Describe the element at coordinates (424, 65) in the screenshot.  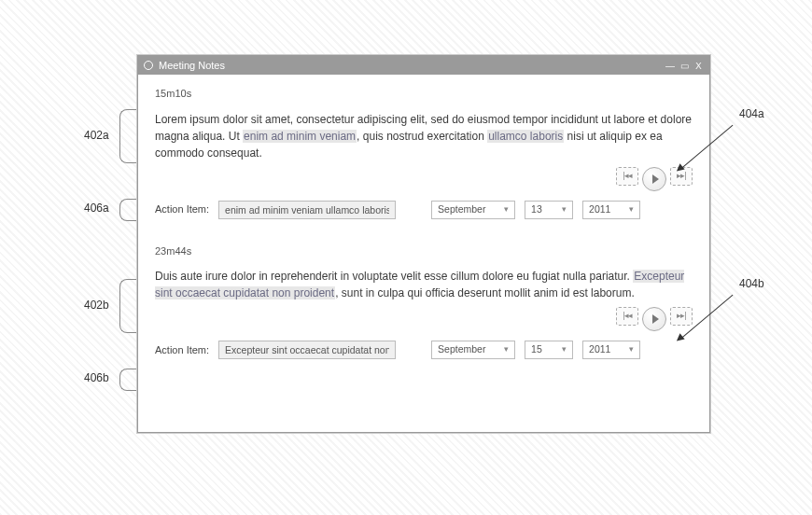
I see `titlebar: Meeting Notes — ▭ Ⅹ` at that location.